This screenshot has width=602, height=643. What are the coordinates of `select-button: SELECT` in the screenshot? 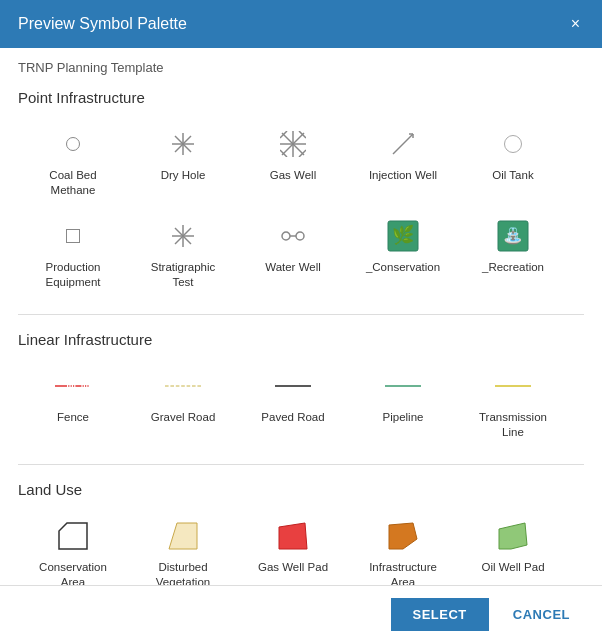 It's located at (440, 614).